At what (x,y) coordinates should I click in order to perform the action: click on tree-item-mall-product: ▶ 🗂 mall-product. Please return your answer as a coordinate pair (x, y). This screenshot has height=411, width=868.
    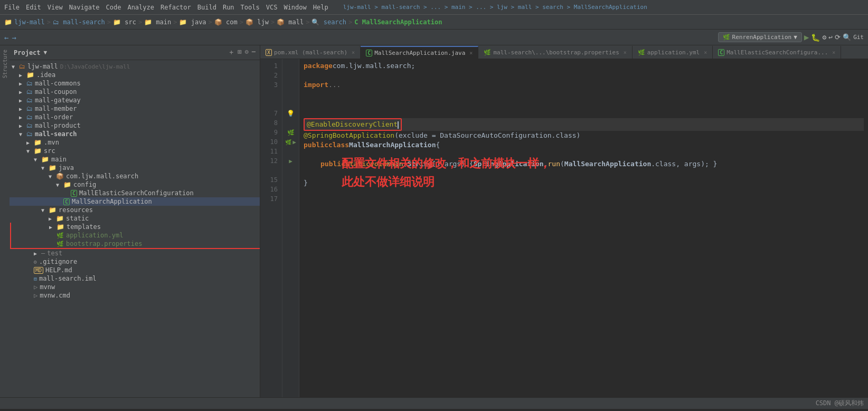
    Looking at the image, I should click on (135, 126).